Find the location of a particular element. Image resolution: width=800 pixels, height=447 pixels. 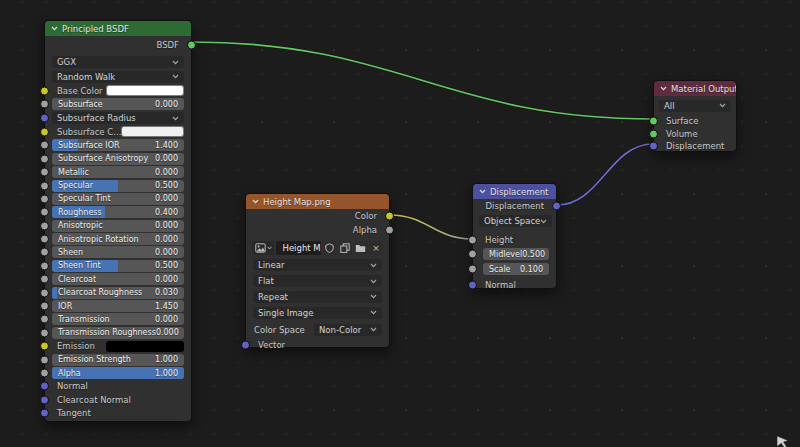

midlevel-input-socket is located at coordinates (472, 254).